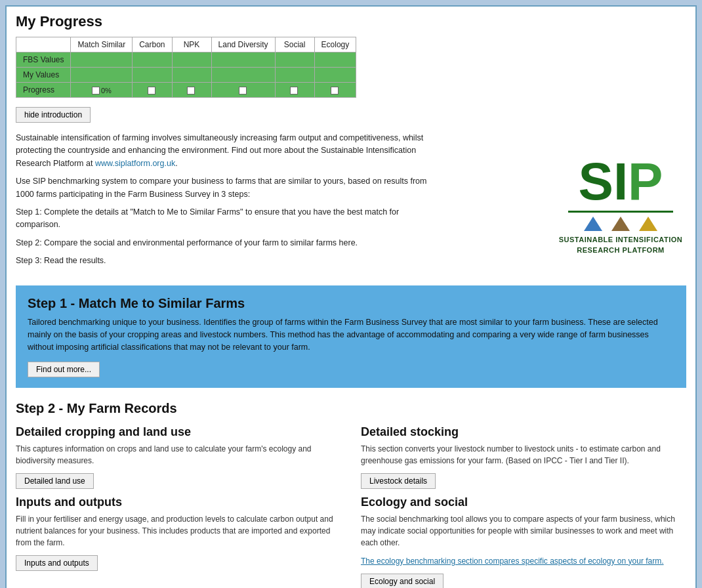 Image resolution: width=702 pixels, height=588 pixels. I want to click on progress-table: Match SimilarCarbonNPKLand DiversitySoci…, so click(186, 67).